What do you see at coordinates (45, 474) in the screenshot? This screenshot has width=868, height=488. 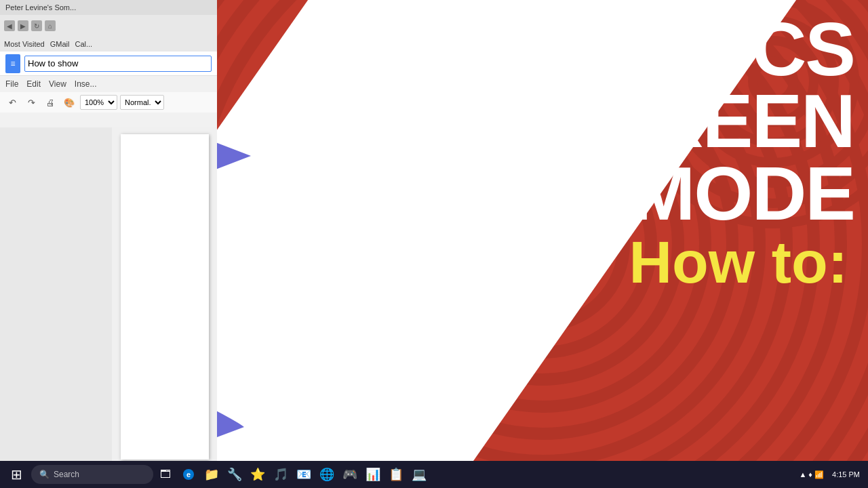 I see `search-icon: 🔍` at bounding box center [45, 474].